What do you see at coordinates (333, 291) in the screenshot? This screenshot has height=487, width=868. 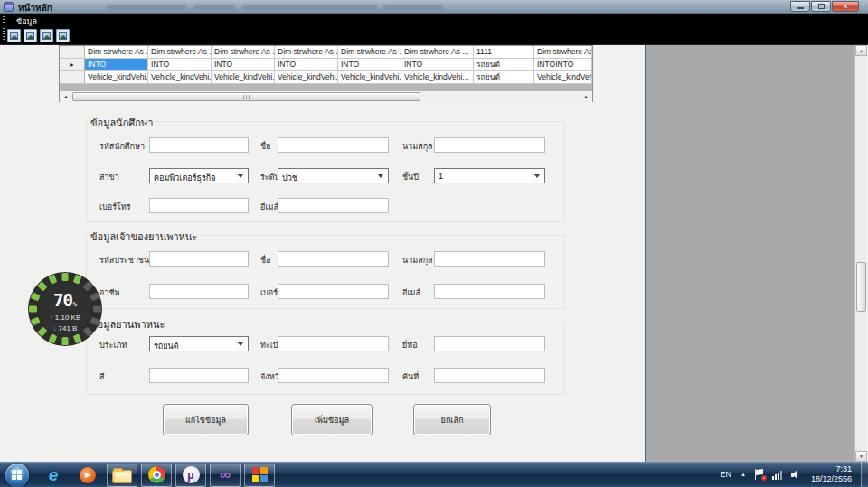 I see `owner-phone-input` at bounding box center [333, 291].